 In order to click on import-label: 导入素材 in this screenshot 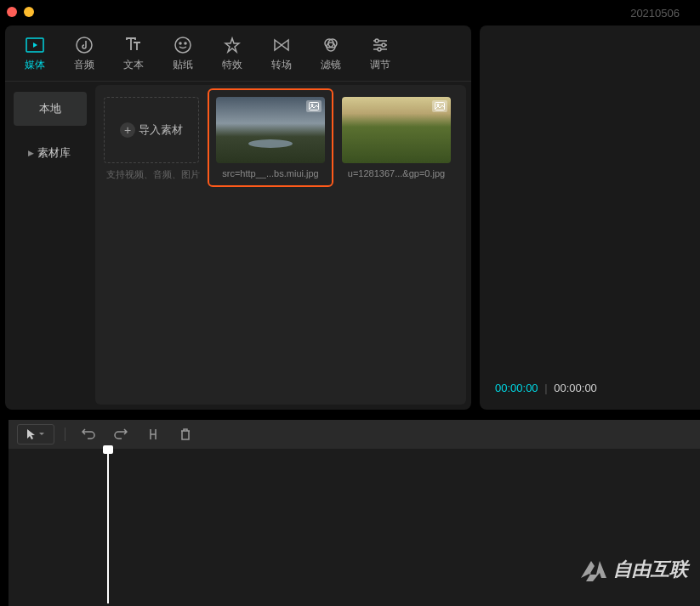, I will do `click(161, 130)`.